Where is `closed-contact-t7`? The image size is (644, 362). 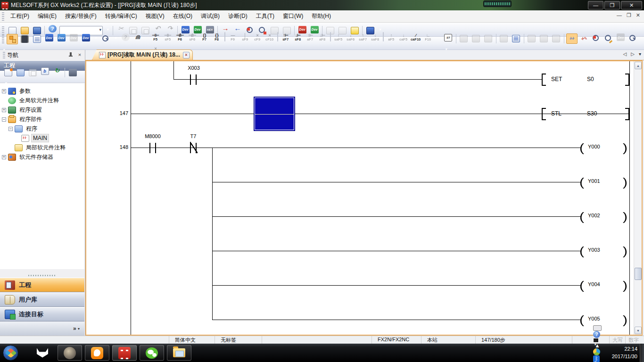 closed-contact-t7 is located at coordinates (193, 148).